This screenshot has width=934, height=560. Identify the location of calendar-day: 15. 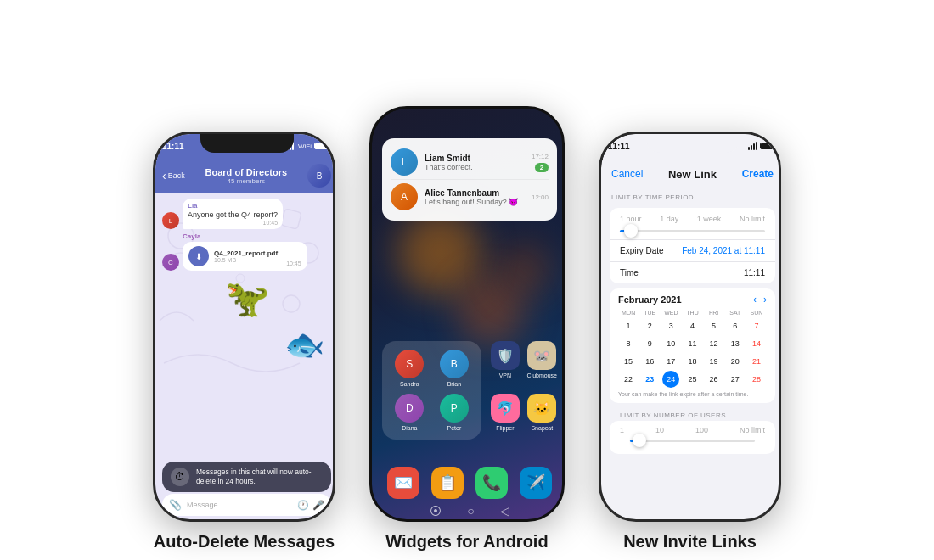
(628, 361).